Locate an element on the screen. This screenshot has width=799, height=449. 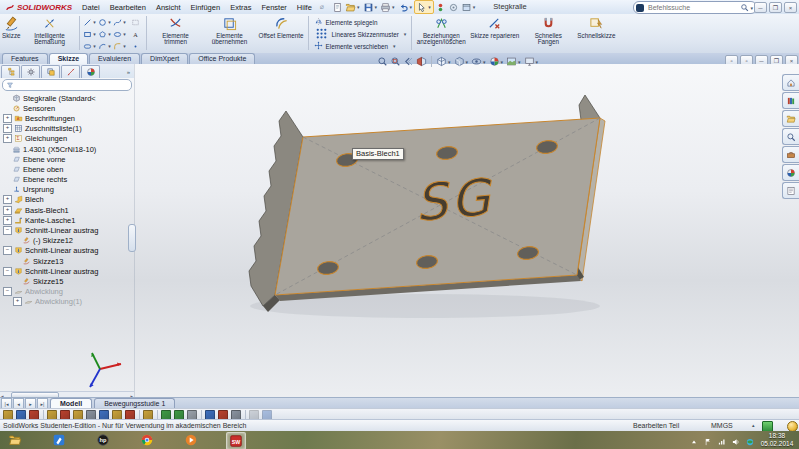
rect-select-tool-button is located at coordinates (136, 22).